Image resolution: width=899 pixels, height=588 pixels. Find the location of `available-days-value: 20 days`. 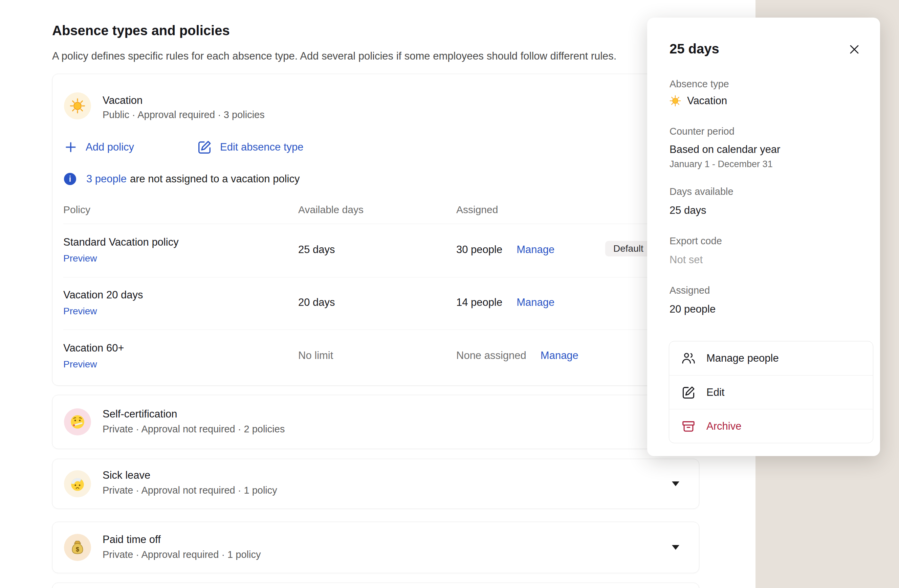

available-days-value: 20 days is located at coordinates (317, 302).